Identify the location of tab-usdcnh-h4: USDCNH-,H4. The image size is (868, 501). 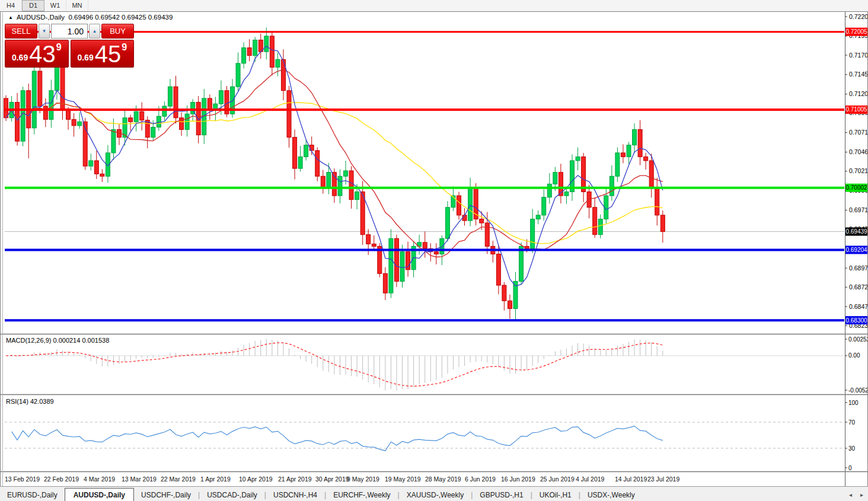
(295, 494).